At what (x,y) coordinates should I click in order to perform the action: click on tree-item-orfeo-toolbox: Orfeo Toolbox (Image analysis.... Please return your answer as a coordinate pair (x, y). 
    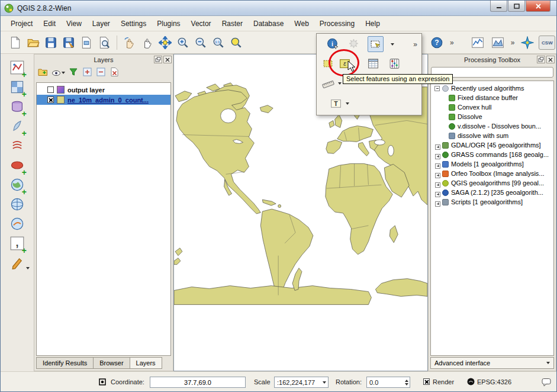
    Looking at the image, I should click on (492, 173).